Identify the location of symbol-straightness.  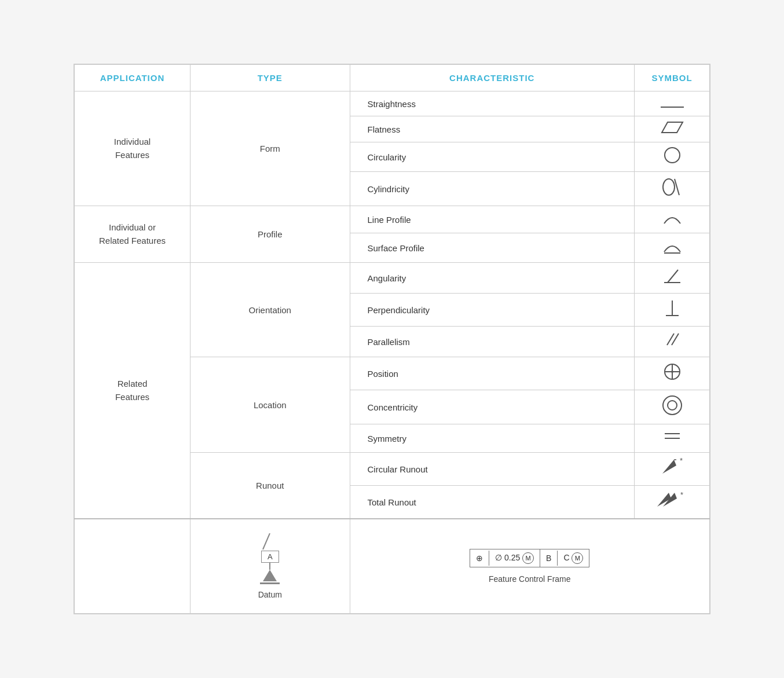
(672, 104).